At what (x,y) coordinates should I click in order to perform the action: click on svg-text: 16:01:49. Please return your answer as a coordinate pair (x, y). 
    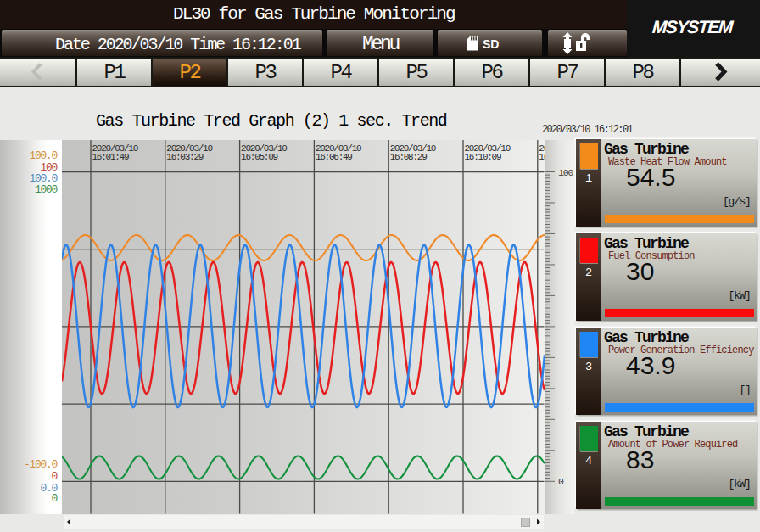
    Looking at the image, I should click on (110, 157).